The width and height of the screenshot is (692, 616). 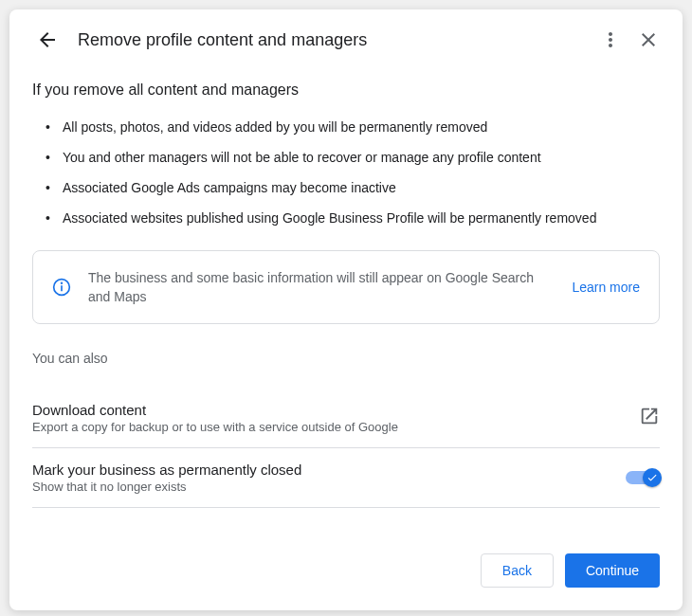 I want to click on open-external-button, so click(x=649, y=418).